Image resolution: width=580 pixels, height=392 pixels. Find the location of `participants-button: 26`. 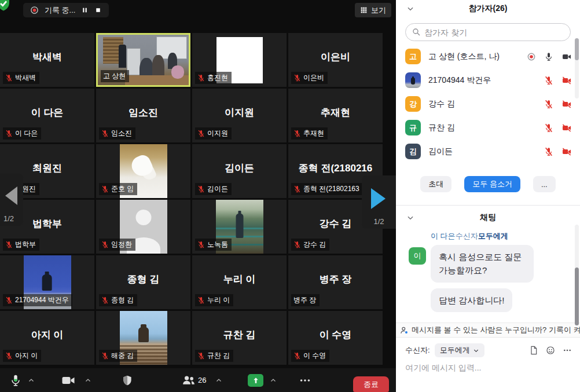

participants-button: 26 is located at coordinates (194, 380).